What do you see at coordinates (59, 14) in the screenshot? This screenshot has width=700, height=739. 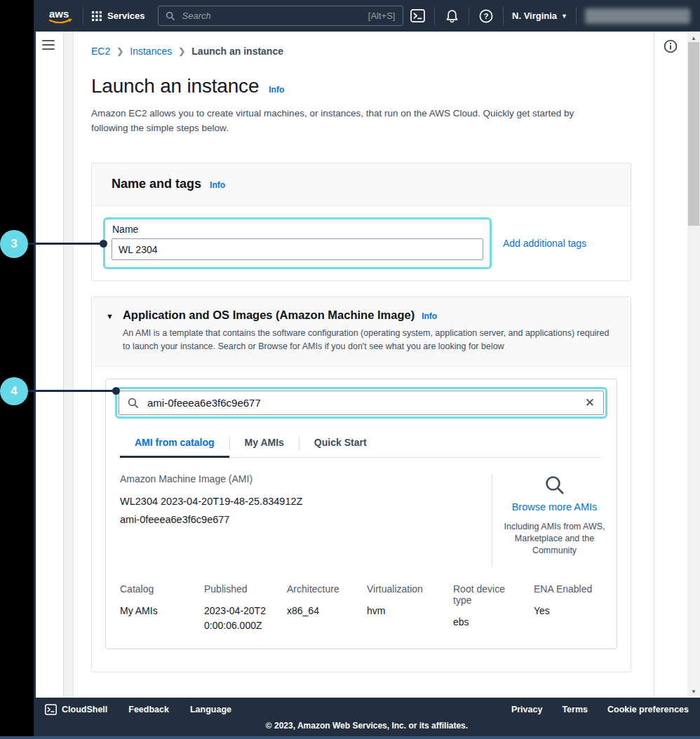 I see `svg-text: aws` at bounding box center [59, 14].